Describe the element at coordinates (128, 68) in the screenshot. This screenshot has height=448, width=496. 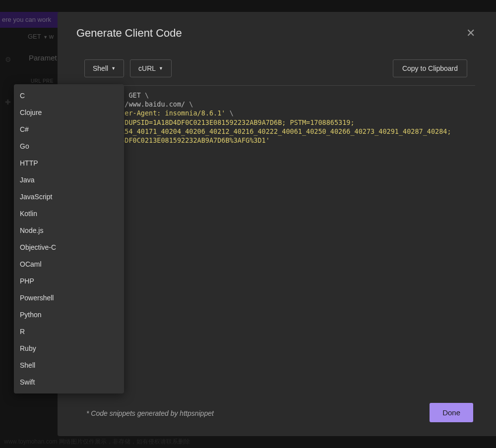
I see `toolbar-left: Shell ▼ cURL ▼` at that location.